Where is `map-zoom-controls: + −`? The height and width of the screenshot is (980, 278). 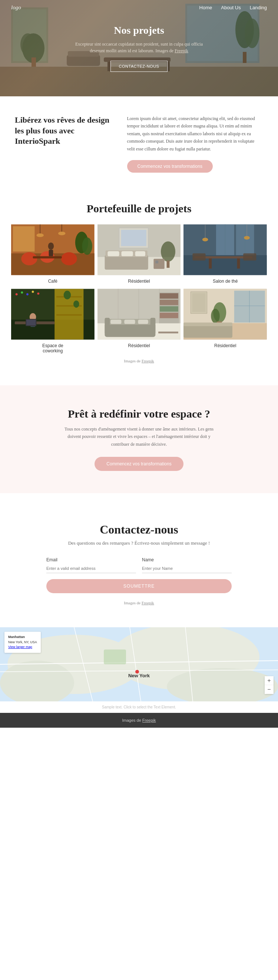
map-zoom-controls: + − is located at coordinates (269, 685).